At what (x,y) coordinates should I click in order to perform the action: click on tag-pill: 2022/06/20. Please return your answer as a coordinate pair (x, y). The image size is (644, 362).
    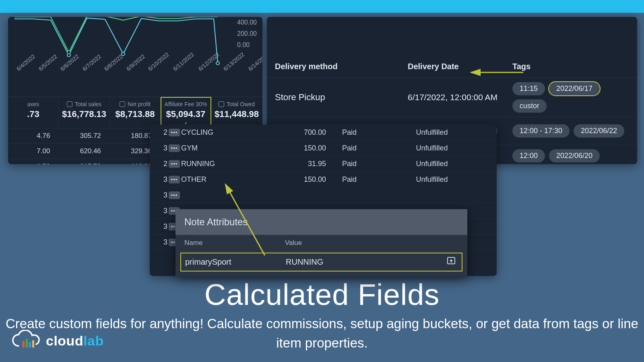
    Looking at the image, I should click on (574, 156).